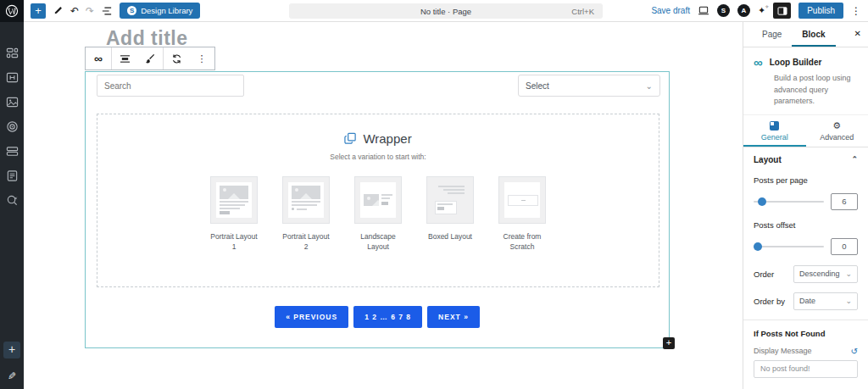  I want to click on ai-sparkles-icon: ✦, so click(761, 10).